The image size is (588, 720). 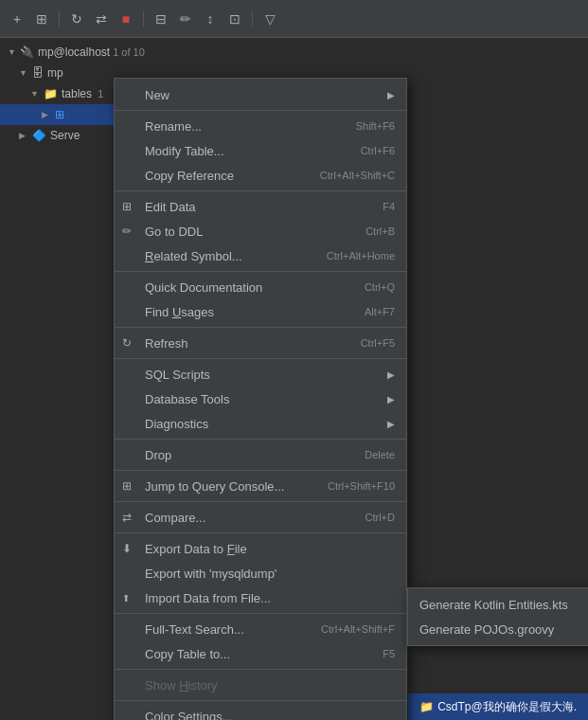 What do you see at coordinates (62, 94) in the screenshot?
I see `tree-item-tables: ▼ 📁 tables 1` at bounding box center [62, 94].